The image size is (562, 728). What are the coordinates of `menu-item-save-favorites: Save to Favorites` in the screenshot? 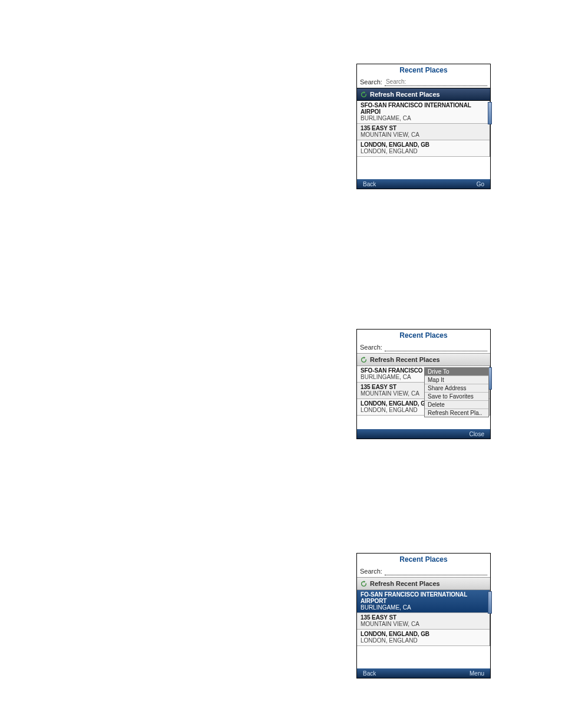 It's located at (457, 397).